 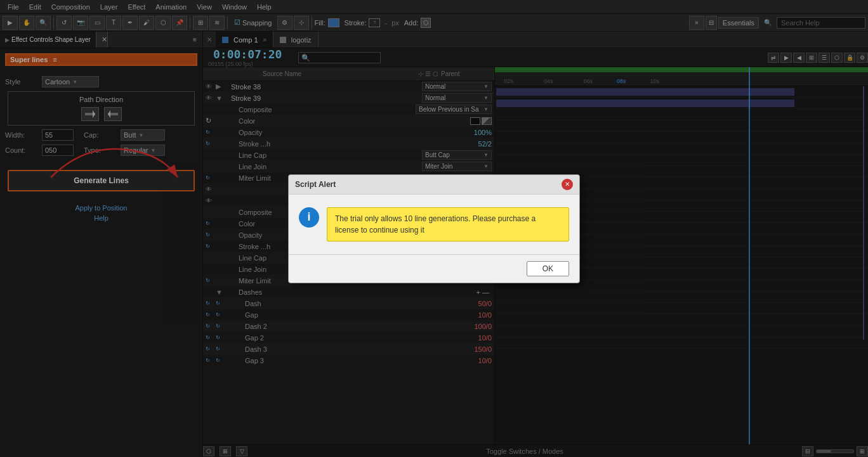 What do you see at coordinates (309, 217) in the screenshot?
I see `dialog-info-icon: i` at bounding box center [309, 217].